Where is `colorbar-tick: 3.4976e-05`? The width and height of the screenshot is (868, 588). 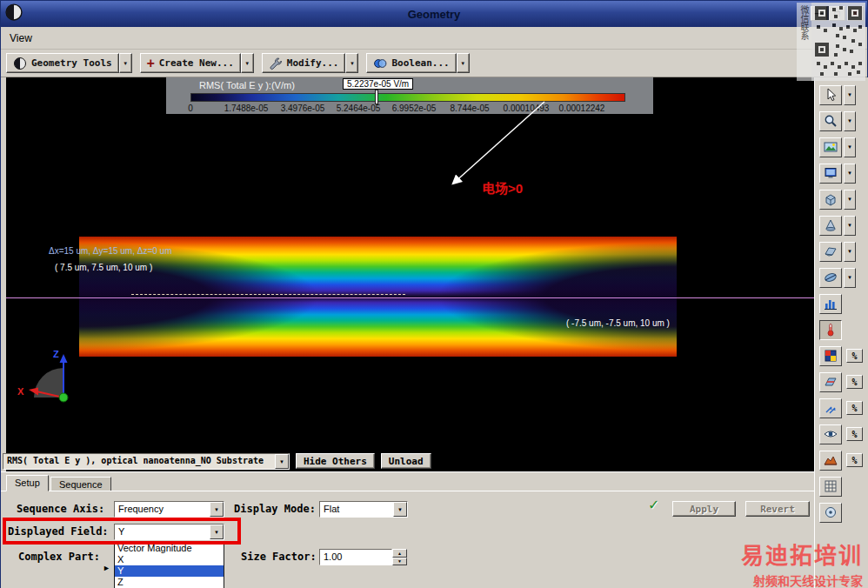
colorbar-tick: 3.4976e-05 is located at coordinates (303, 108).